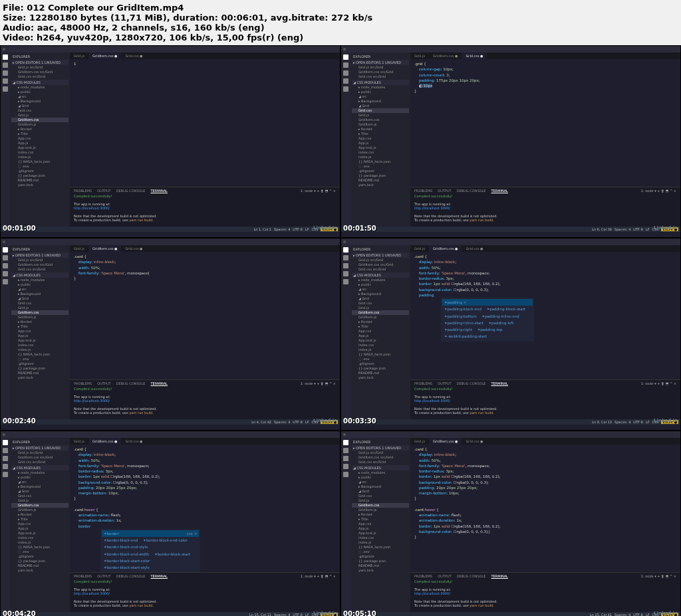 The height and width of the screenshot is (616, 681). What do you see at coordinates (545, 123) in the screenshot?
I see `editor: .grid { column-gap: 10px; column-count: …` at bounding box center [545, 123].